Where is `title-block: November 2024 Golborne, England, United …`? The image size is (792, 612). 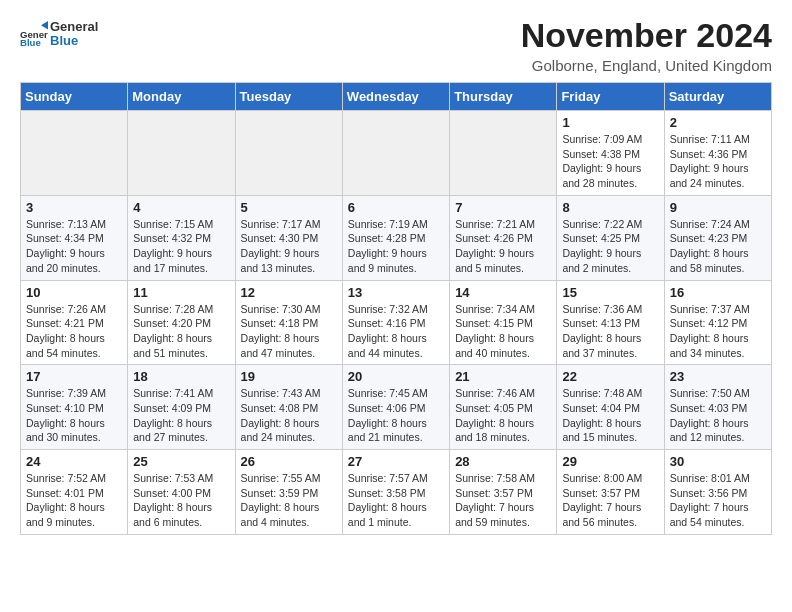 title-block: November 2024 Golborne, England, United … is located at coordinates (646, 45).